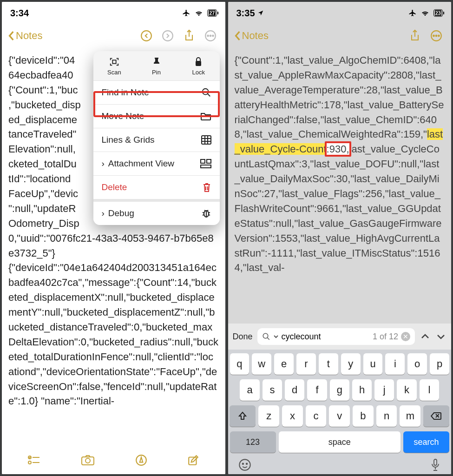 The height and width of the screenshot is (476, 453). Describe the element at coordinates (210, 36) in the screenshot. I see `ellipsis-icon` at that location.